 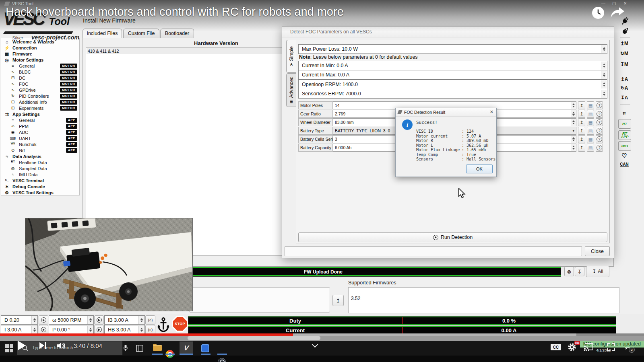 What do you see at coordinates (151, 320) in the screenshot?
I see `brake-button: (○)` at bounding box center [151, 320].